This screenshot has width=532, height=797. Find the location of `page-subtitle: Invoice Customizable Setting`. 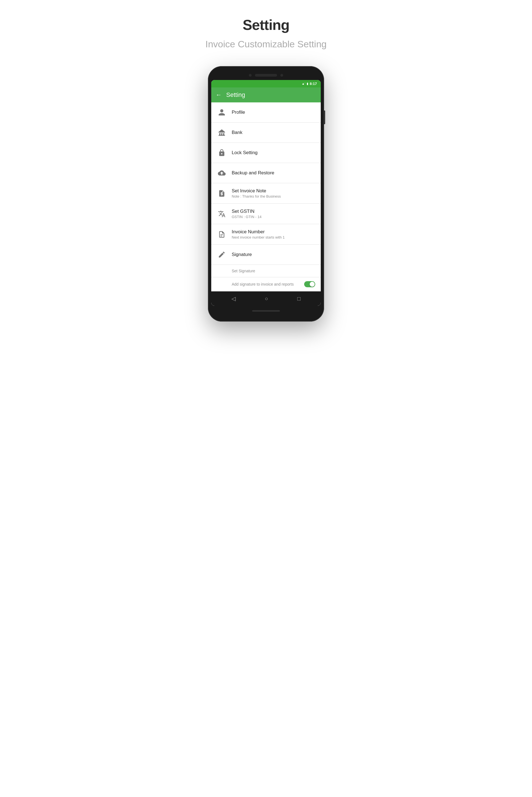

page-subtitle: Invoice Customizable Setting is located at coordinates (266, 44).